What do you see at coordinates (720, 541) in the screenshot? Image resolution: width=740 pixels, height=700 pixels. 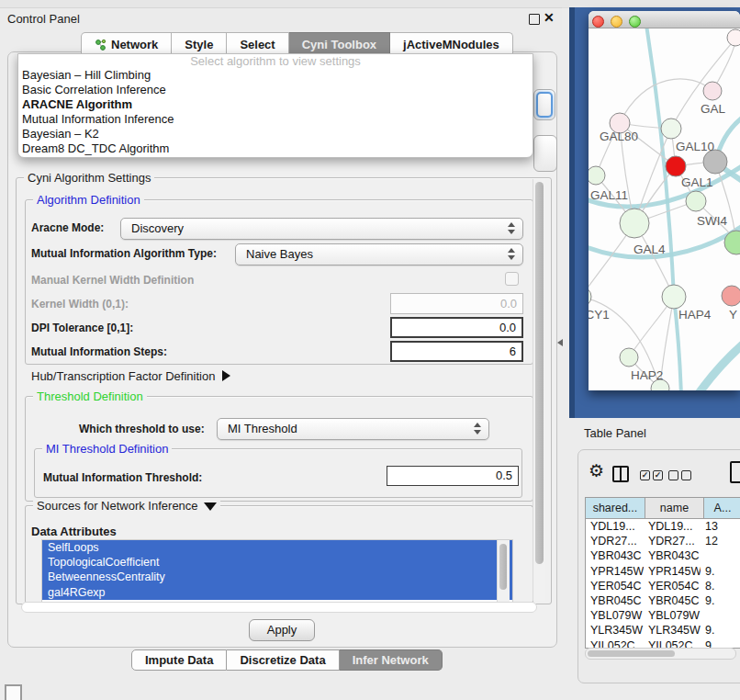 I see `table-cell: 12` at bounding box center [720, 541].